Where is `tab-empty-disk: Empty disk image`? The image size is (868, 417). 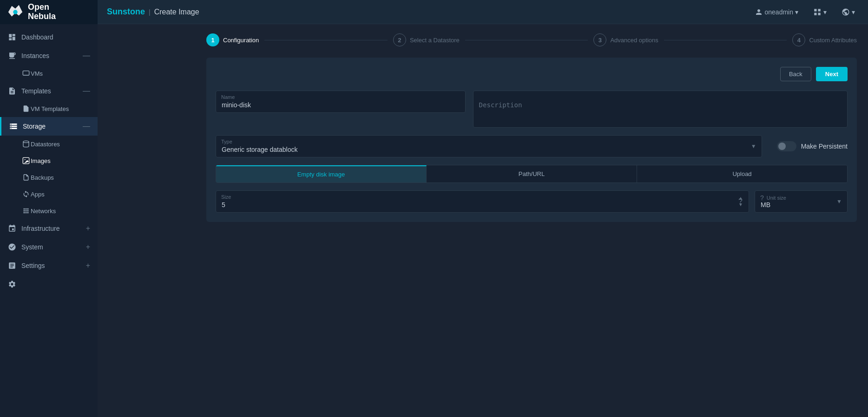
tab-empty-disk: Empty disk image is located at coordinates (322, 174).